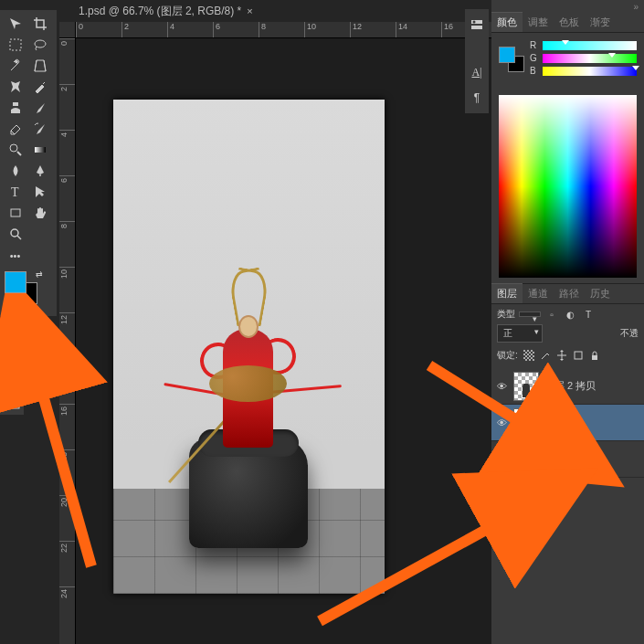  I want to click on shape-tool, so click(15, 212).